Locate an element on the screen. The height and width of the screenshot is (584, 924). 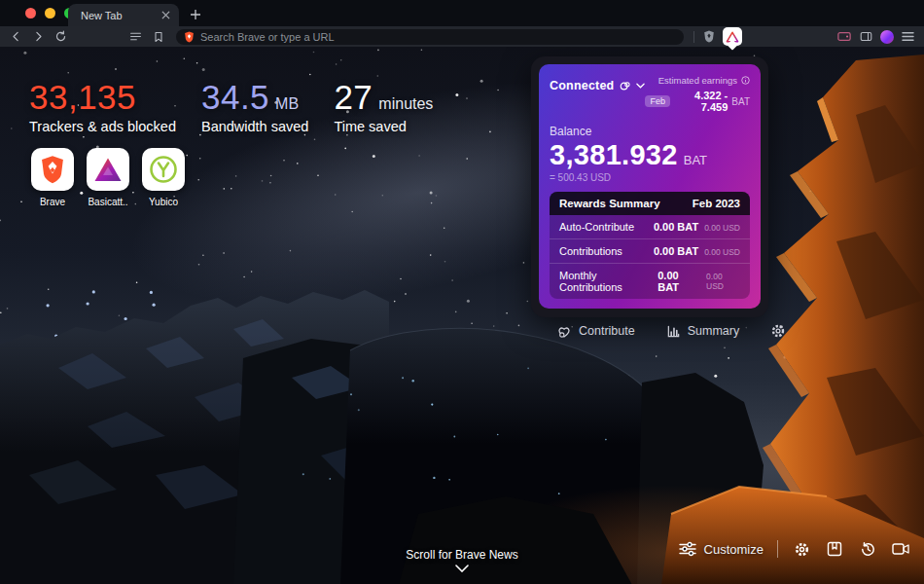
top-site-basicattention: Basicatt.. is located at coordinates (108, 177).